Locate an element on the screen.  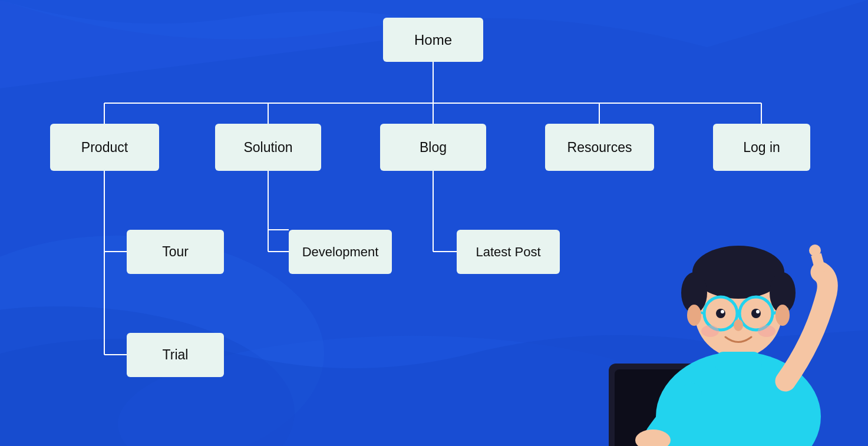
node-latestpost: Latest Post is located at coordinates (508, 252).